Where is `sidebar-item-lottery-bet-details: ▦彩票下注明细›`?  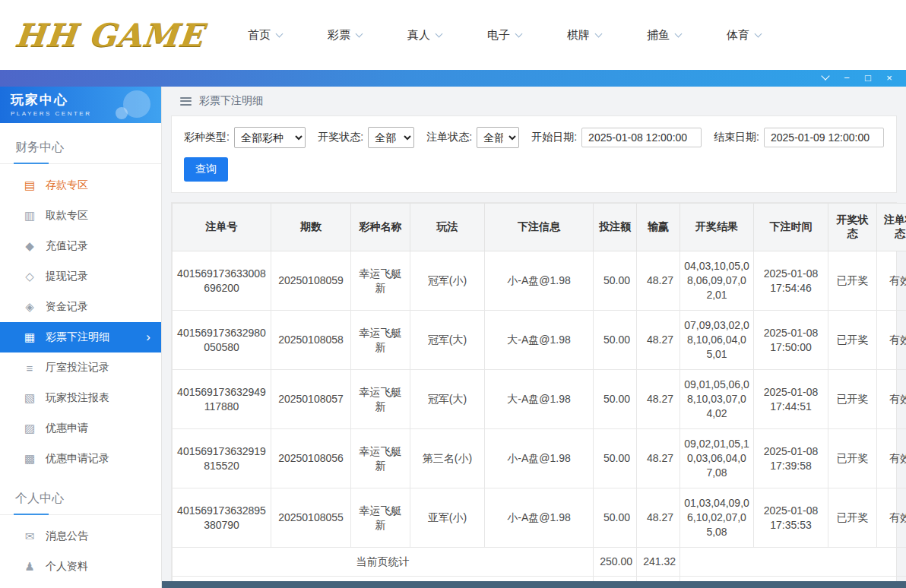
sidebar-item-lottery-bet-details: ▦彩票下注明细› is located at coordinates (81, 337).